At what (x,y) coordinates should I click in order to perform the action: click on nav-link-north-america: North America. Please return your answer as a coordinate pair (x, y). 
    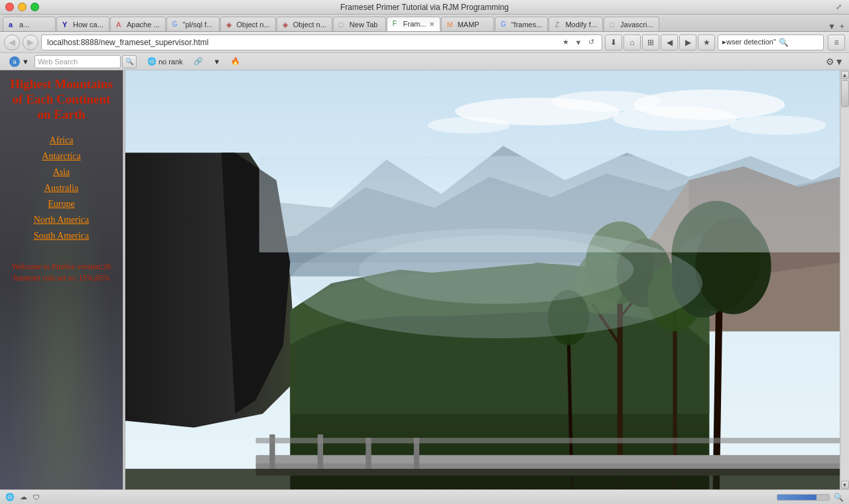
    Looking at the image, I should click on (62, 220).